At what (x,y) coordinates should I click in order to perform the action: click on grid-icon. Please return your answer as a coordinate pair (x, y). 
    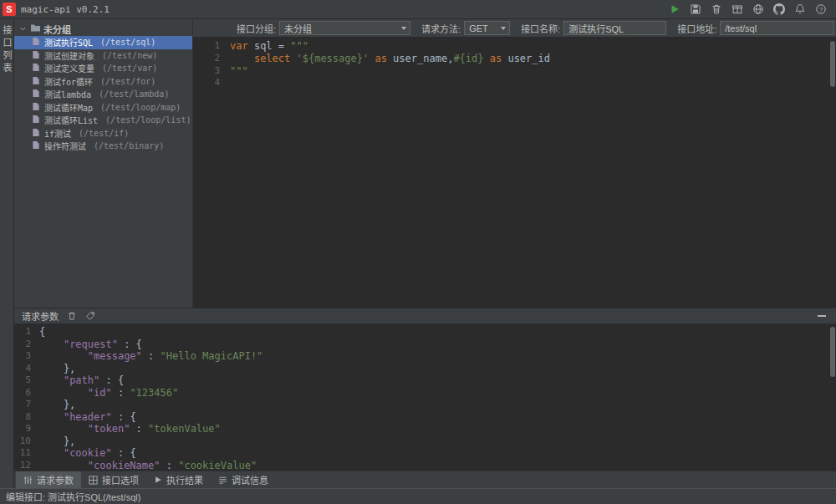
    Looking at the image, I should click on (94, 480).